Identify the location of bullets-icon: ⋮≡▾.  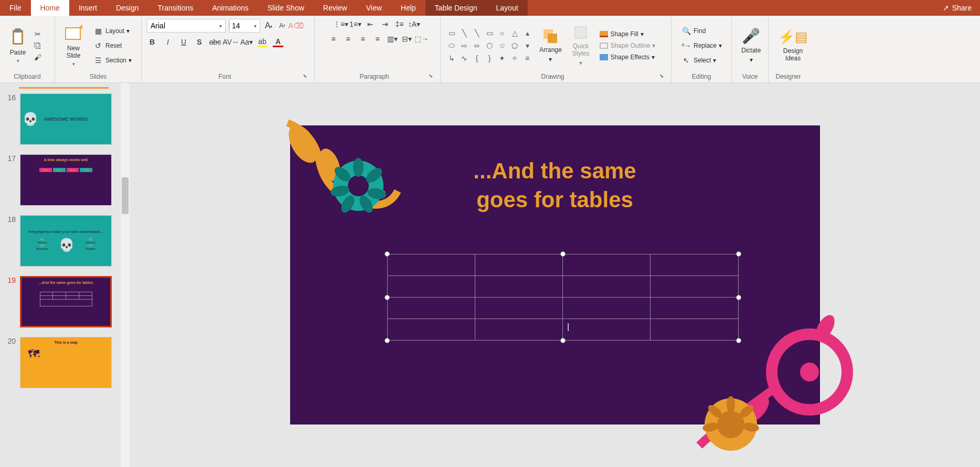
(341, 24).